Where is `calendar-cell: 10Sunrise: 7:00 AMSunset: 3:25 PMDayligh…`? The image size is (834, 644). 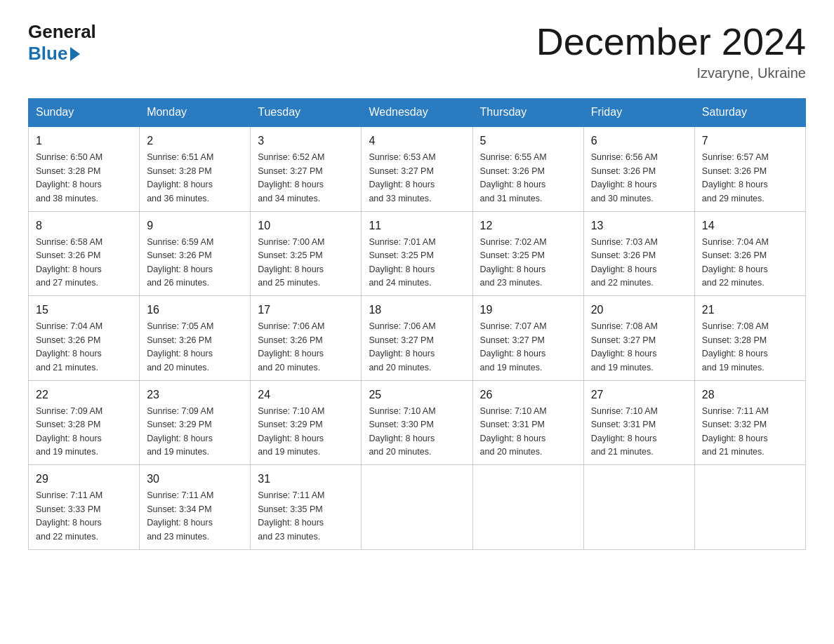
calendar-cell: 10Sunrise: 7:00 AMSunset: 3:25 PMDayligh… is located at coordinates (306, 254).